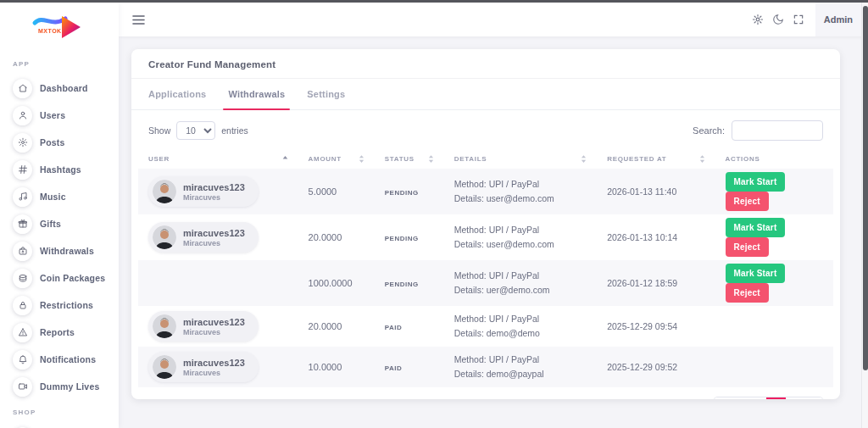 This screenshot has height=428, width=868. Describe the element at coordinates (326, 94) in the screenshot. I see `tab-settings: Settings` at that location.